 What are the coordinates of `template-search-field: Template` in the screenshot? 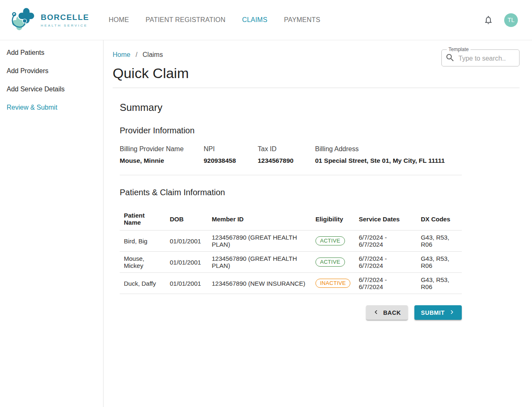 It's located at (480, 56).